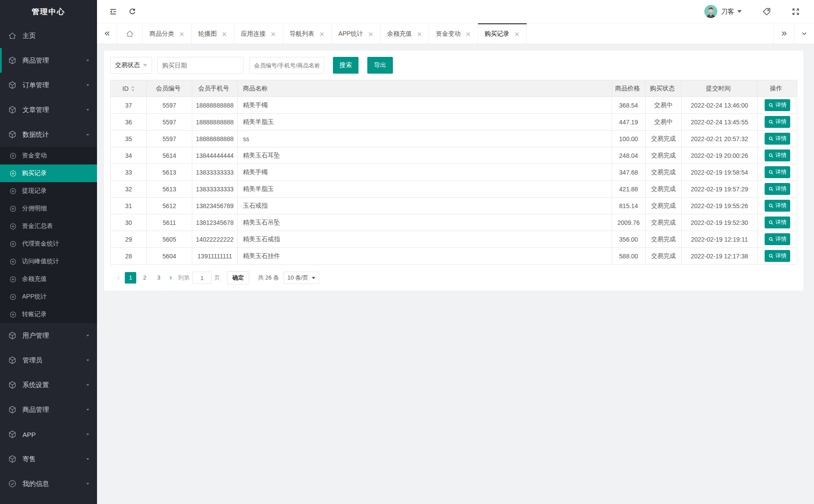 The height and width of the screenshot is (504, 814). I want to click on sidebar-item: 主页, so click(49, 36).